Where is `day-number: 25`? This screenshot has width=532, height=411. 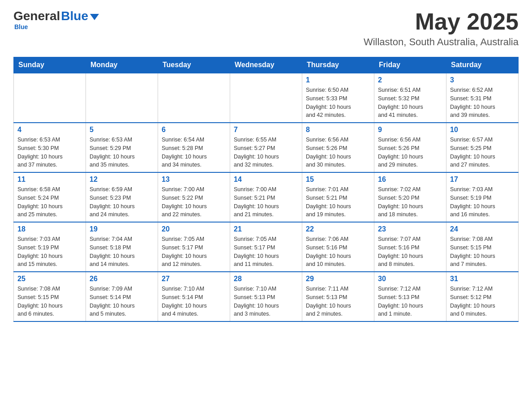
day-number: 25 is located at coordinates (50, 279).